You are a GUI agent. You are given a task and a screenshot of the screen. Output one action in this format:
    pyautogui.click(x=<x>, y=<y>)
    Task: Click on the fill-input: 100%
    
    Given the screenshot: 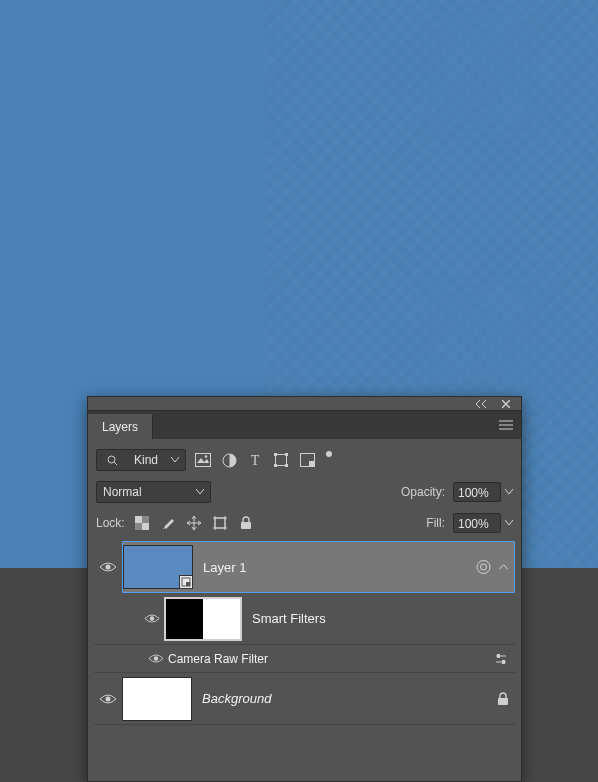 What is the action you would take?
    pyautogui.click(x=483, y=523)
    